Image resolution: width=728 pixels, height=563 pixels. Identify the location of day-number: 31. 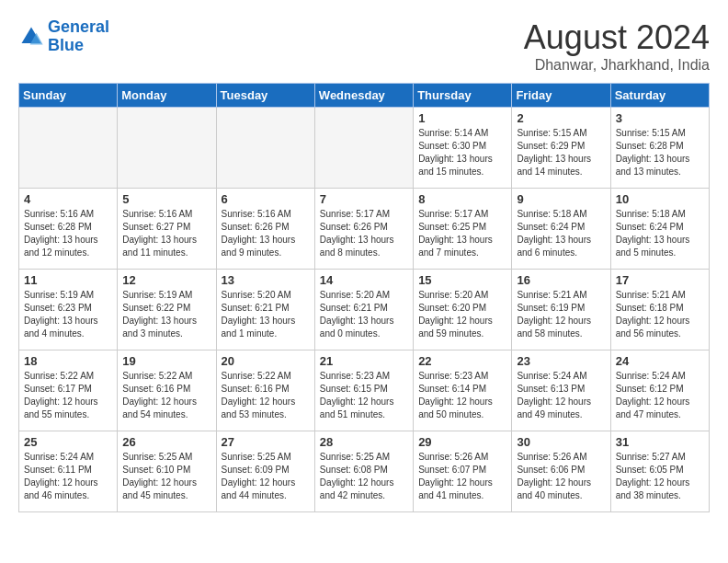
(660, 442).